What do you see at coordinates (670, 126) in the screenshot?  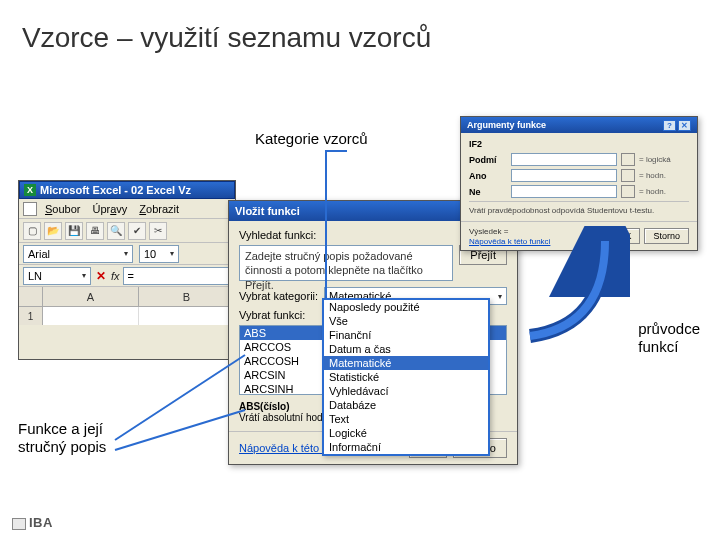 I see `help-icon: ?` at bounding box center [670, 126].